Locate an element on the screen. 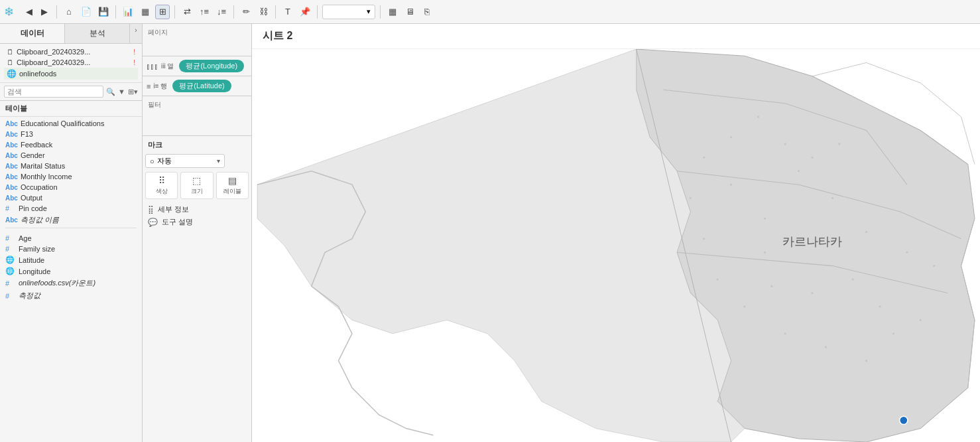 This screenshot has height=442, width=980. field-pin-code: # Pin code is located at coordinates (71, 208).